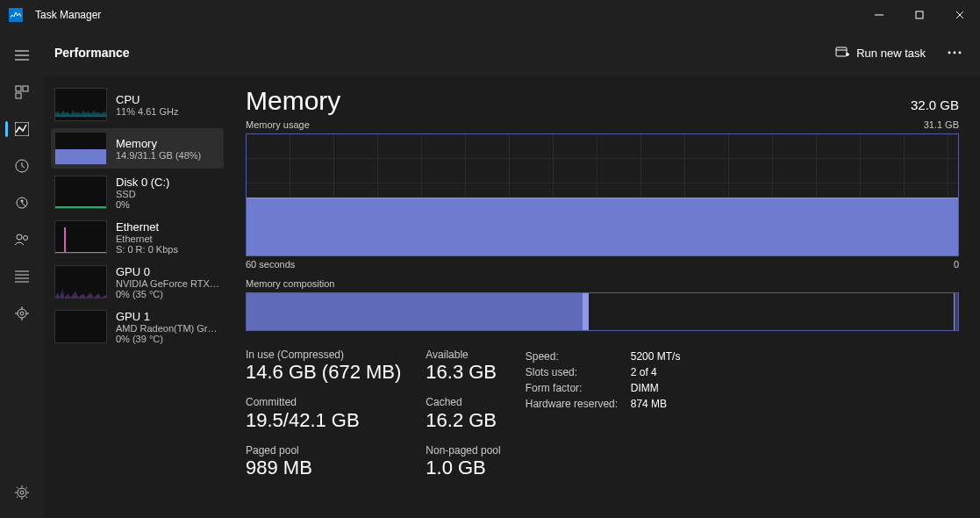 The height and width of the screenshot is (518, 980). I want to click on in-use-value: 14.6 GB (672 MB), so click(323, 372).